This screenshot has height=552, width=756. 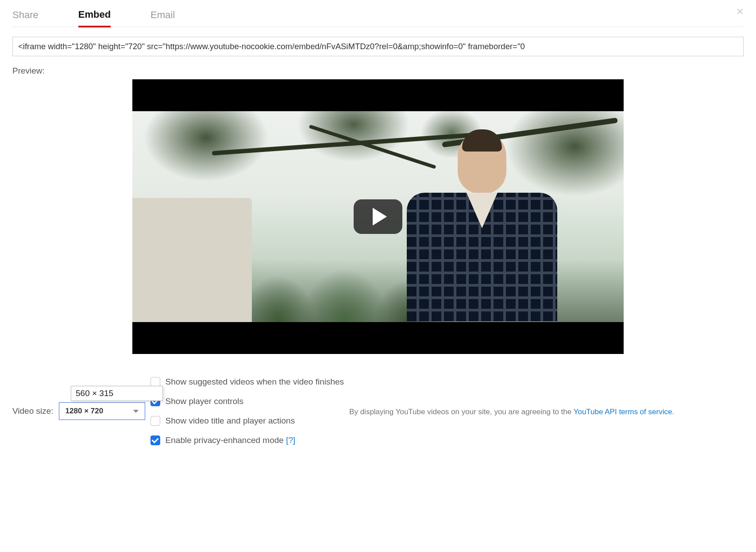 What do you see at coordinates (231, 440) in the screenshot?
I see `label-privacy-mode: Enable privacy-enhanced mode [?]` at bounding box center [231, 440].